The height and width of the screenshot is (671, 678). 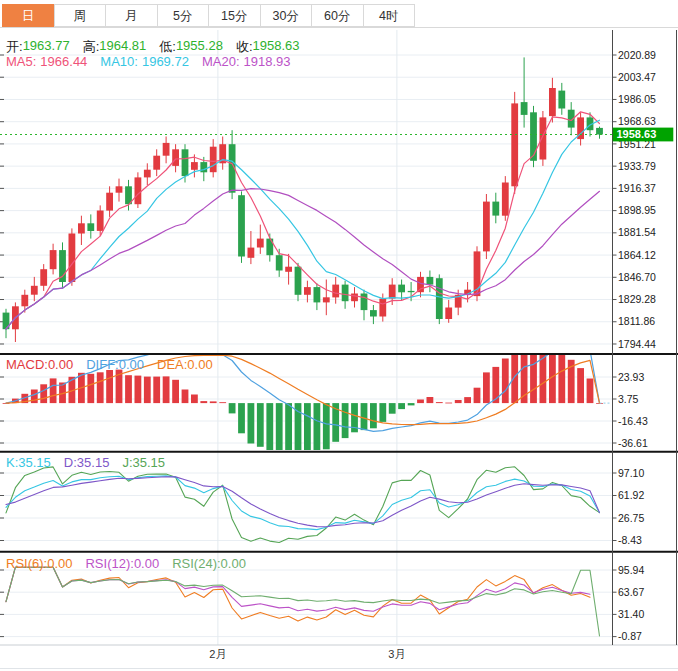 What do you see at coordinates (396, 654) in the screenshot?
I see `month-label: 3月` at bounding box center [396, 654].